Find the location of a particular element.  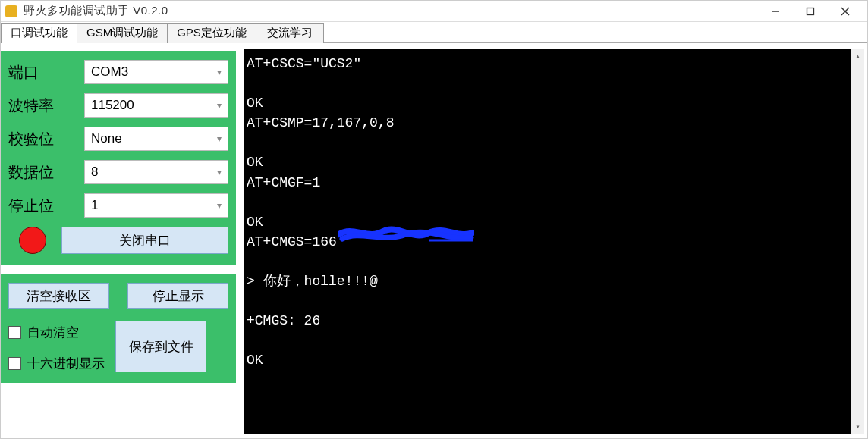

stopbits-select: 1 is located at coordinates (156, 205).